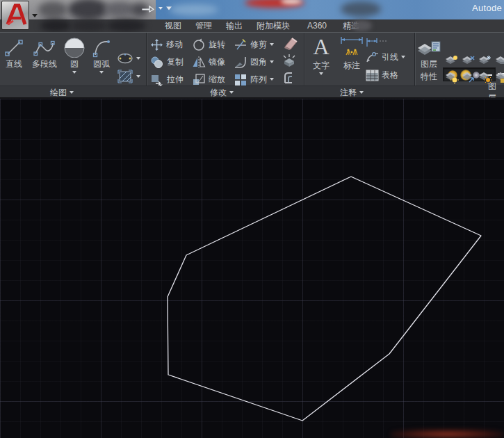 The width and height of the screenshot is (504, 438). Describe the element at coordinates (291, 60) in the screenshot. I see `explode-button` at that location.